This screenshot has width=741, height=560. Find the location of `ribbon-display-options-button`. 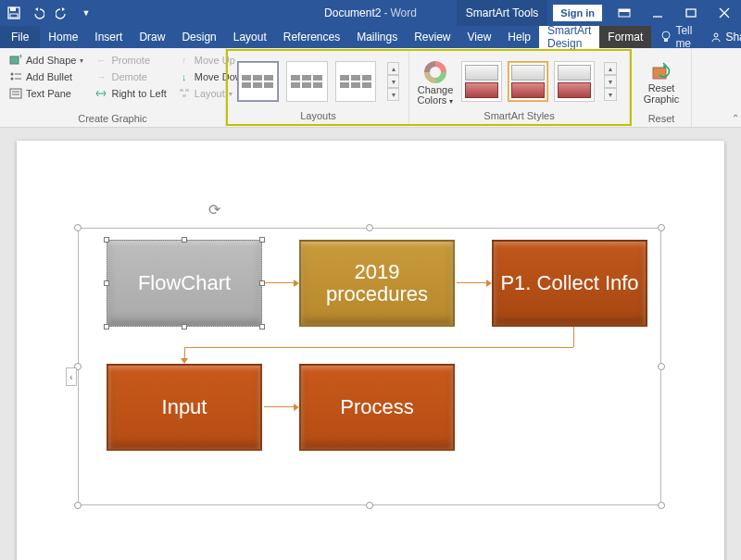

ribbon-display-options-button is located at coordinates (624, 13).